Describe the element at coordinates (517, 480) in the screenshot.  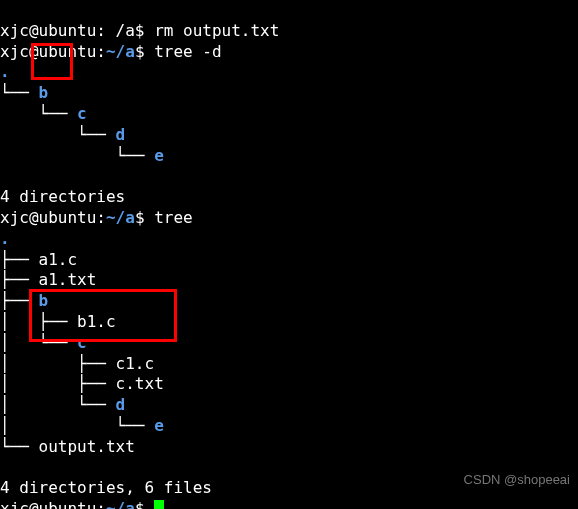
I see `watermark: CSDN @shopeeai` at that location.